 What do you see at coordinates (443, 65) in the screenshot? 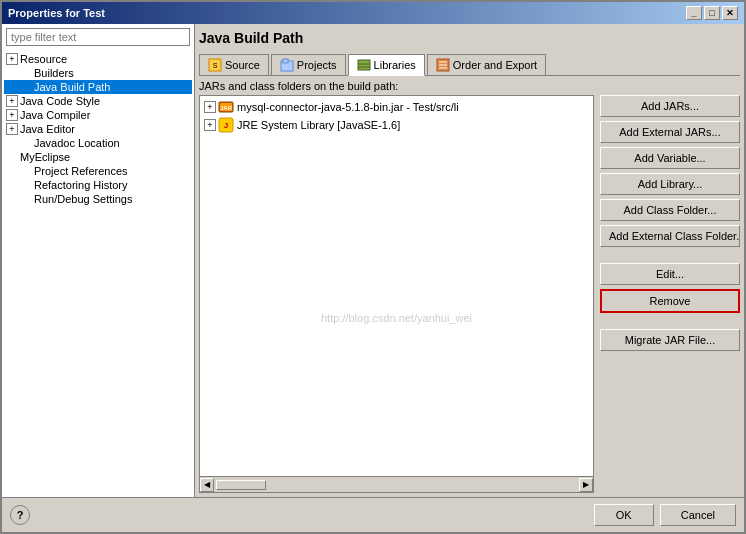
I see `order-icon` at bounding box center [443, 65].